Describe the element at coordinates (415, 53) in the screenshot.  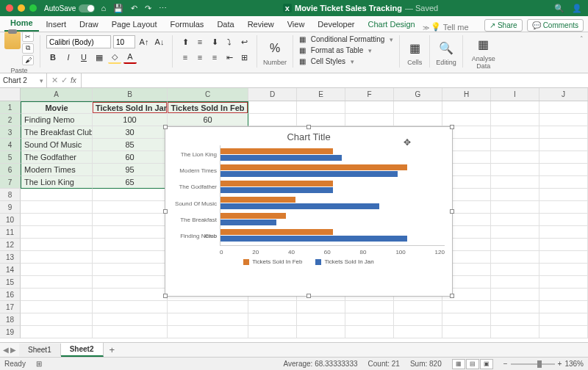
I see `cells-group: ▦ Cells` at that location.